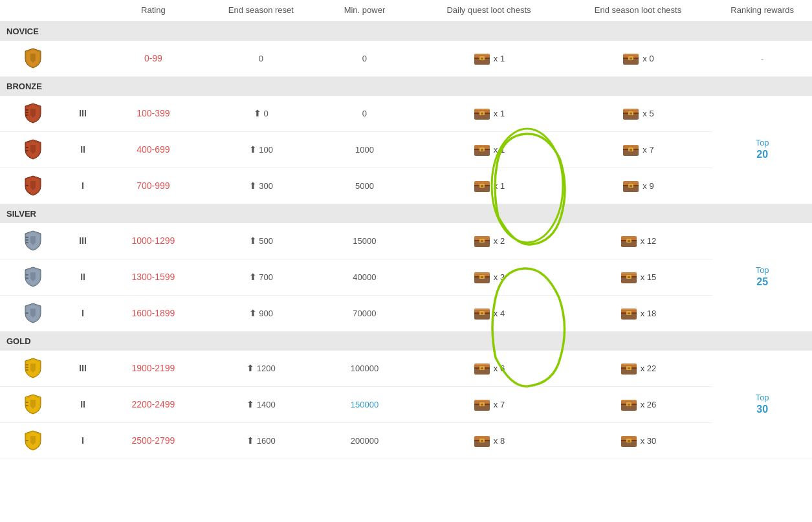 The image size is (812, 522). I want to click on section-novice: NOVICE, so click(406, 31).